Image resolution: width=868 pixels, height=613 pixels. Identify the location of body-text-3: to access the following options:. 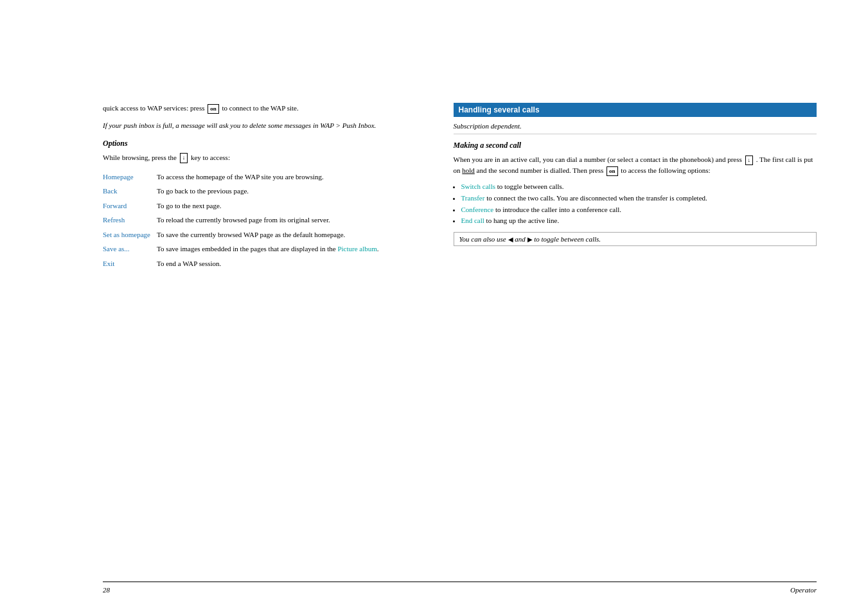
(666, 170).